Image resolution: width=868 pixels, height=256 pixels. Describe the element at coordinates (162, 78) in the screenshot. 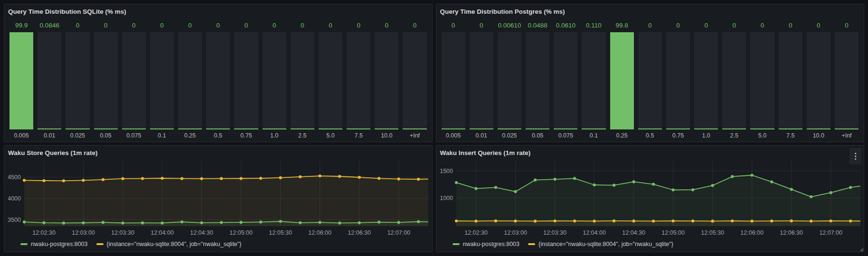

I see `histogram-column: 00.1` at that location.